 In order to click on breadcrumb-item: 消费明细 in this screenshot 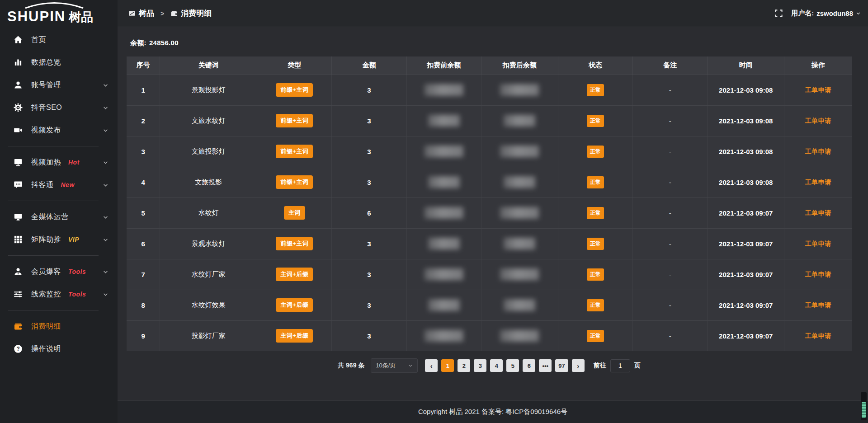, I will do `click(191, 14)`.